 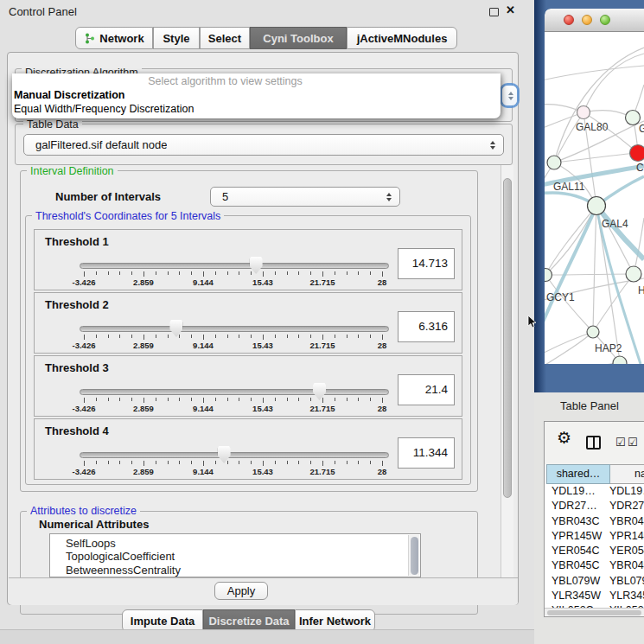 What do you see at coordinates (225, 38) in the screenshot?
I see `tab-select: Select` at bounding box center [225, 38].